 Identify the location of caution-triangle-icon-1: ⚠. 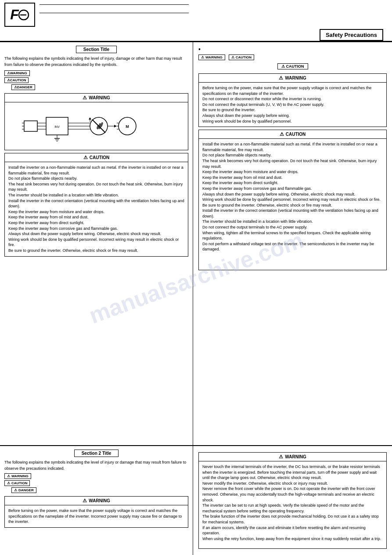
(9, 80).